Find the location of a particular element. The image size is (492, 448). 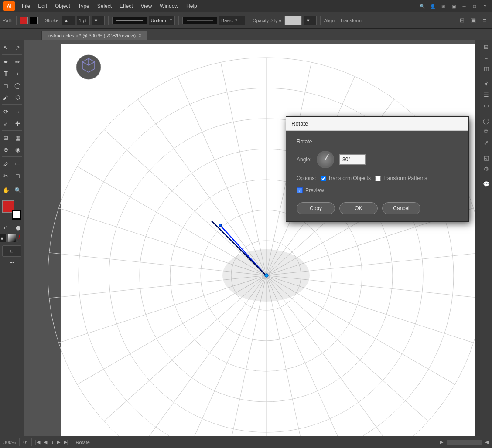

panel-circle-icon: ◯ is located at coordinates (486, 121).